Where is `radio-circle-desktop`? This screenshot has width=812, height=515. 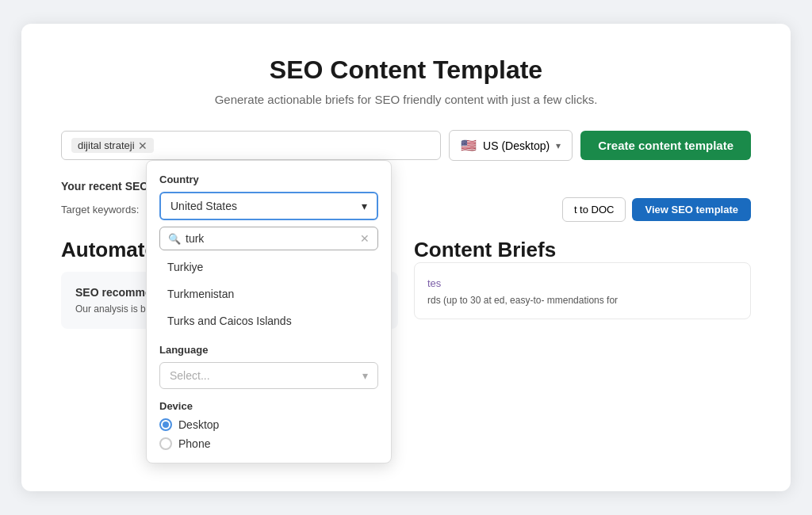
radio-circle-desktop is located at coordinates (166, 425).